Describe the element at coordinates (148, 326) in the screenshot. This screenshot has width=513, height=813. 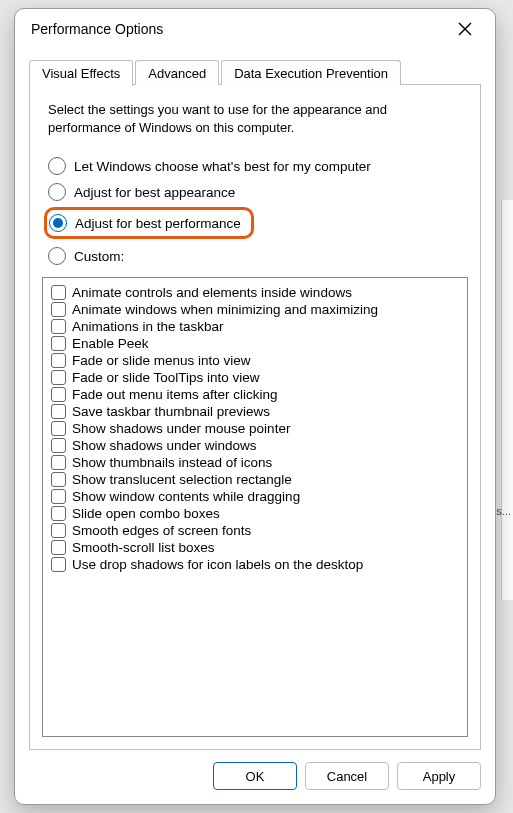
I see `check-label: Animations in the taskbar` at that location.